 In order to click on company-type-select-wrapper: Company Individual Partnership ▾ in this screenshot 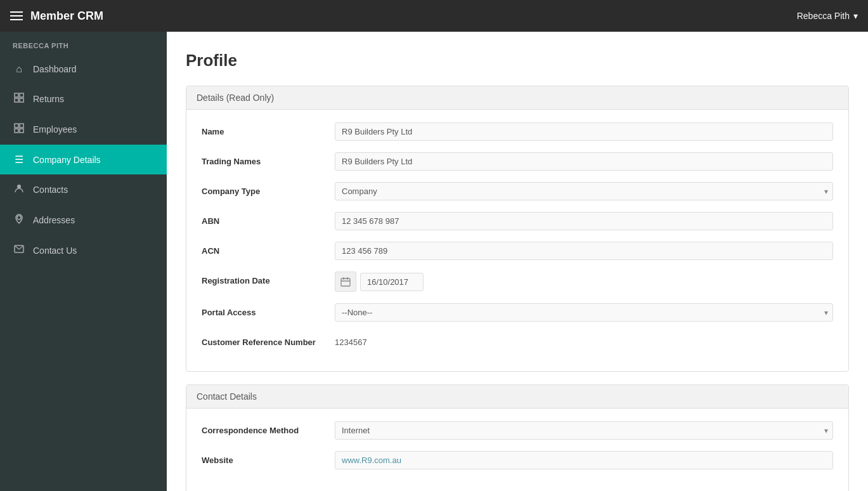, I will do `click(584, 192)`.